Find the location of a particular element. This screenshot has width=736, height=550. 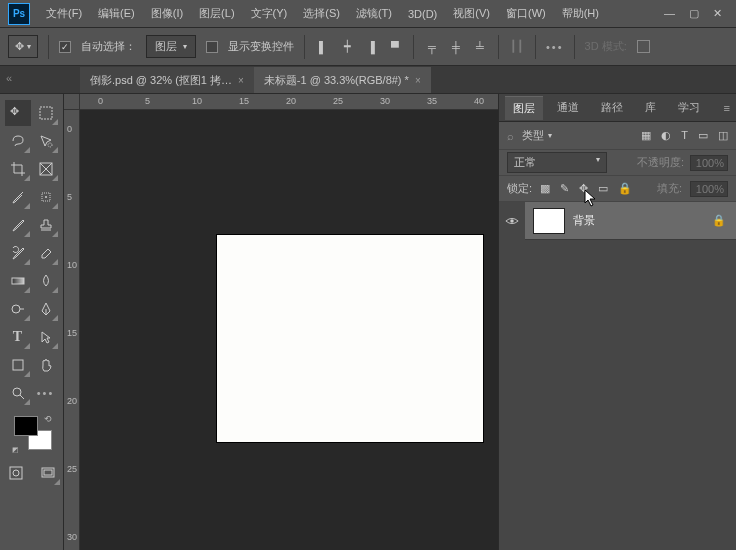

lock-artboard-icon: ▭ is located at coordinates (603, 188).